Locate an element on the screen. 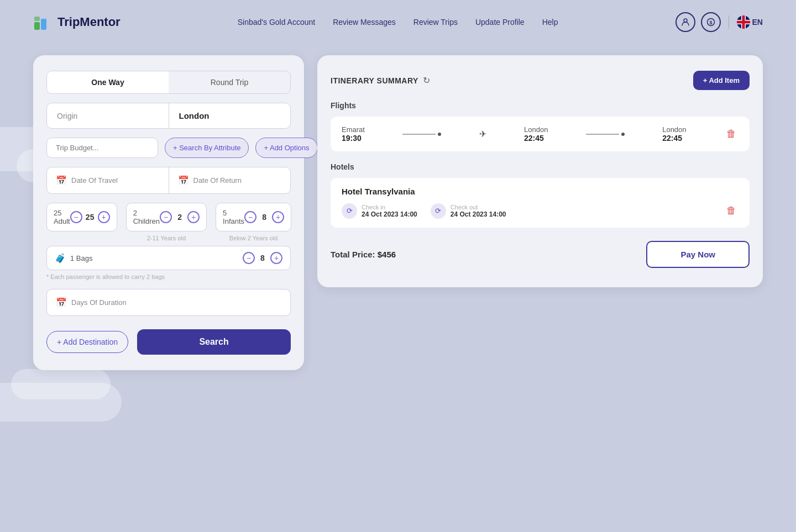  date-of-travel-label: Date Of Travel is located at coordinates (95, 180).